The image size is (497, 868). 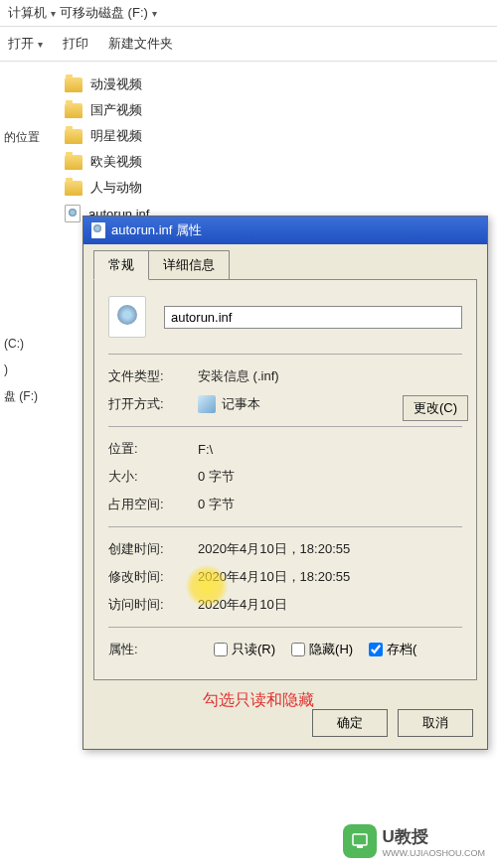 What do you see at coordinates (76, 44) in the screenshot?
I see `print-button: 打印` at bounding box center [76, 44].